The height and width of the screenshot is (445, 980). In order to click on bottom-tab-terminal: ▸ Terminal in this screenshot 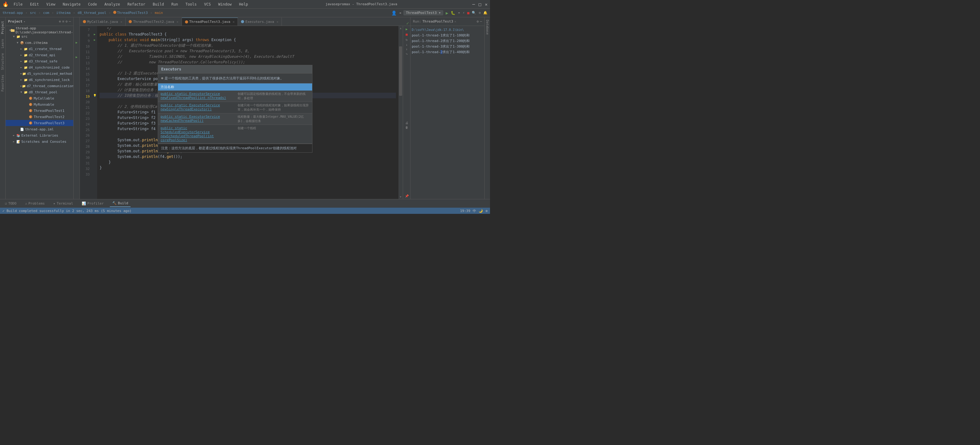, I will do `click(63, 204)`.